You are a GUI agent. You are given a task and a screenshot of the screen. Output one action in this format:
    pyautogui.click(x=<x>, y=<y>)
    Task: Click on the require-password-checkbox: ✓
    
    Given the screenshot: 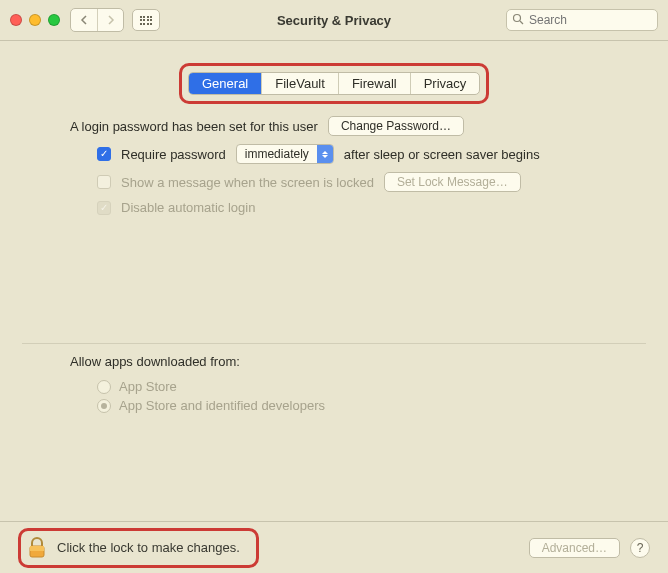 What is the action you would take?
    pyautogui.click(x=104, y=154)
    